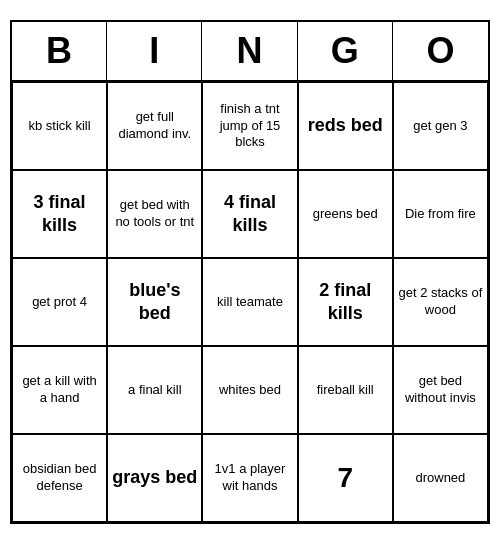 The image size is (500, 544). Describe the element at coordinates (250, 52) in the screenshot. I see `bingo-header: BINGO` at that location.